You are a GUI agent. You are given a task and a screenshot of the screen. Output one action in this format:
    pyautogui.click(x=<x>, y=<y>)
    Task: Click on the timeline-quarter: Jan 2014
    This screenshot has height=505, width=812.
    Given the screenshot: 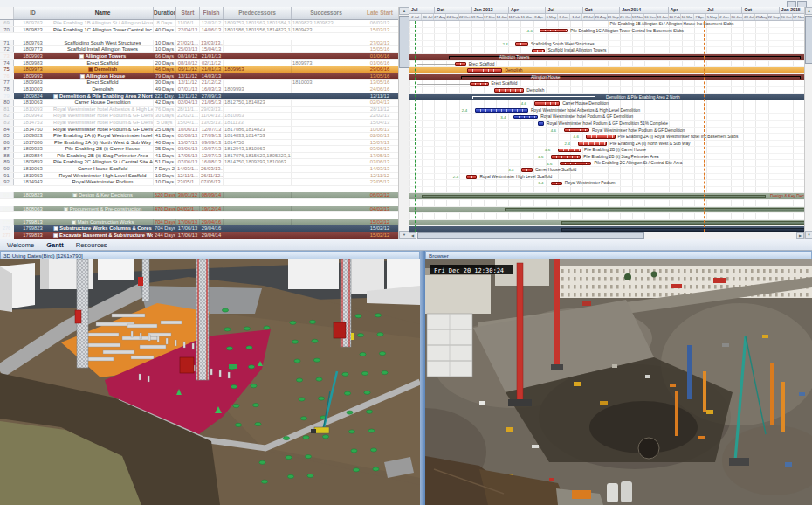 What is the action you would take?
    pyautogui.click(x=644, y=10)
    